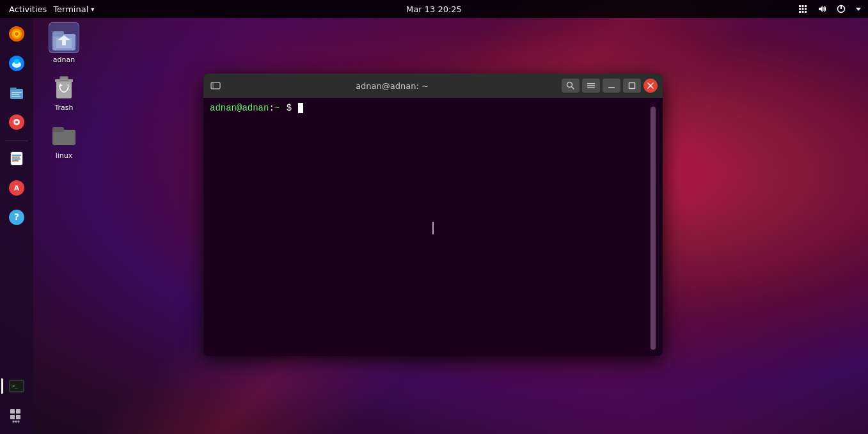 This screenshot has width=868, height=434. What do you see at coordinates (430, 108) in the screenshot?
I see `terminal-prompt-line: adnan@adnan : ~ $` at bounding box center [430, 108].